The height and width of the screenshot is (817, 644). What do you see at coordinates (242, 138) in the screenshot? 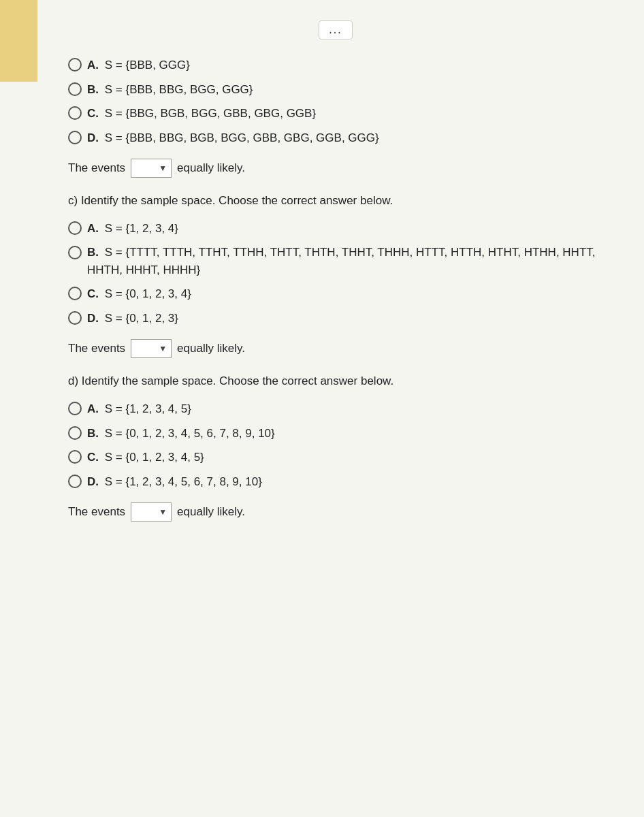
I see `option-b-d-value: S = {BBB, BBG, BGB, BGG, GBB, GBG, GGB, …` at bounding box center [242, 138].